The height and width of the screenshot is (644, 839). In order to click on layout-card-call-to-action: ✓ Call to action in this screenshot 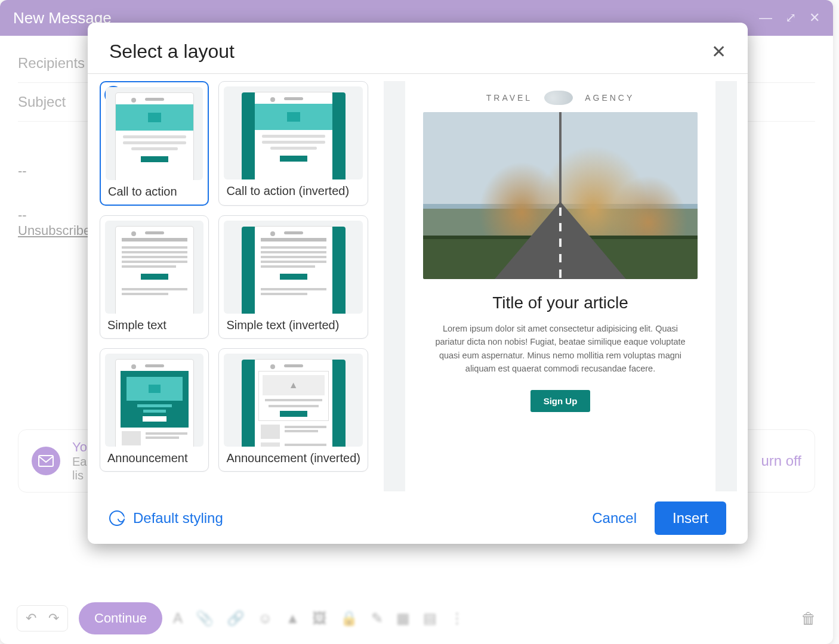, I will do `click(154, 143)`.